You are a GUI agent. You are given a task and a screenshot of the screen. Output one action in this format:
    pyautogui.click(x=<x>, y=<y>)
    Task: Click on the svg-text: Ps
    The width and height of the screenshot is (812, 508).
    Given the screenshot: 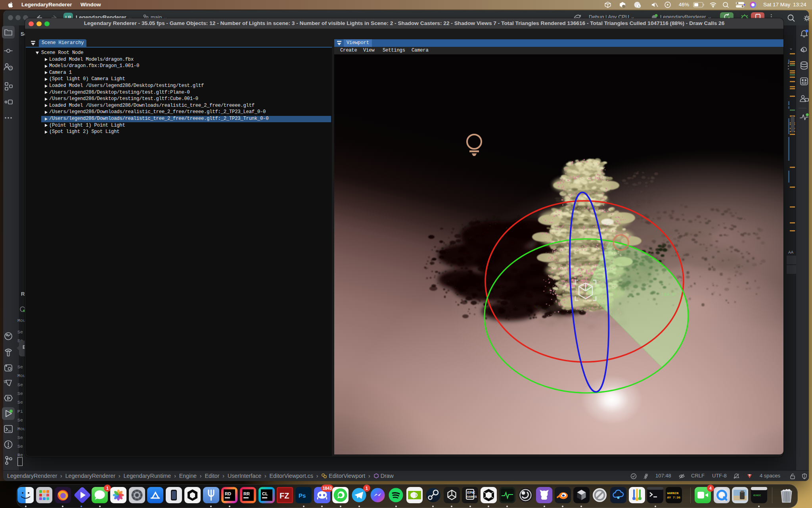 What is the action you would take?
    pyautogui.click(x=302, y=495)
    